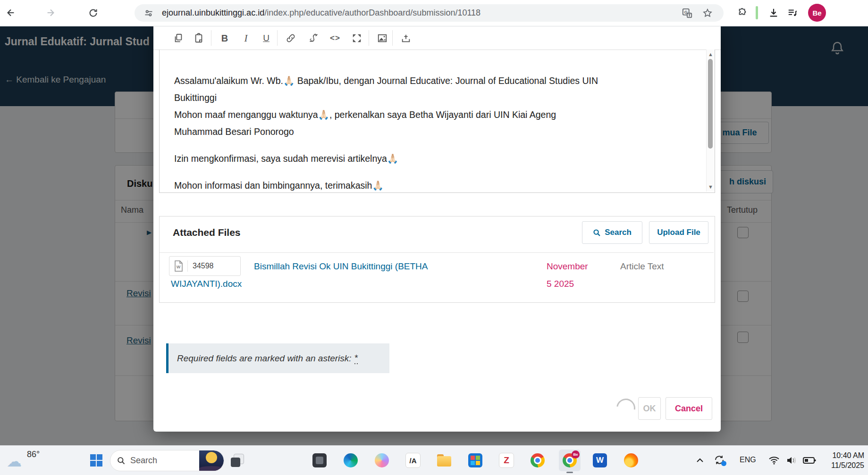 This screenshot has width=868, height=475. What do you see at coordinates (570, 460) in the screenshot?
I see `chrome-active-window-icon: Be` at bounding box center [570, 460].